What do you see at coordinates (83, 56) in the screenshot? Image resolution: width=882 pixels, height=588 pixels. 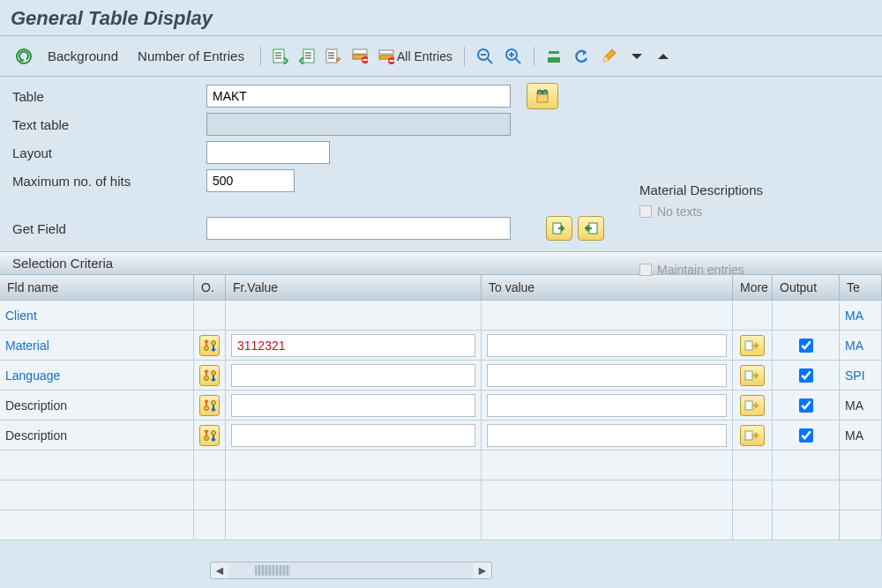 I see `background-button: Background` at bounding box center [83, 56].